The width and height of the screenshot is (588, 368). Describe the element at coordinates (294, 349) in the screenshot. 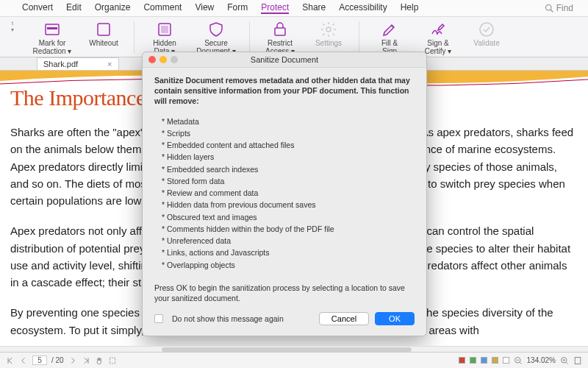

I see `horizontal-scrollbar` at that location.